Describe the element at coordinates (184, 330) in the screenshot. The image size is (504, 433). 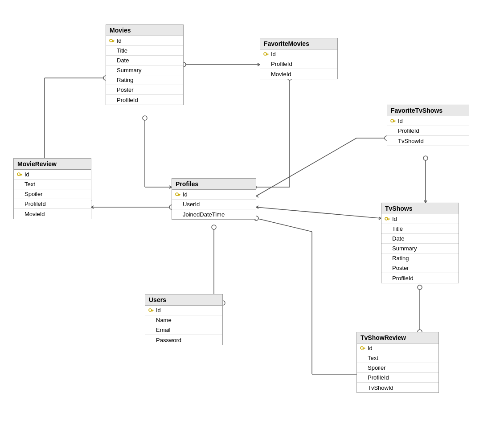
I see `entity-field-row: Email` at that location.